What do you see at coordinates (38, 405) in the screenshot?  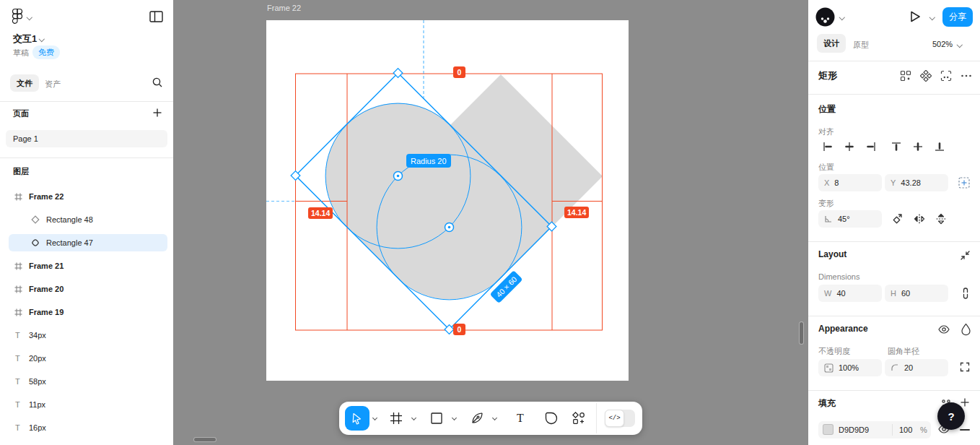 I see `layer-label: 11px` at bounding box center [38, 405].